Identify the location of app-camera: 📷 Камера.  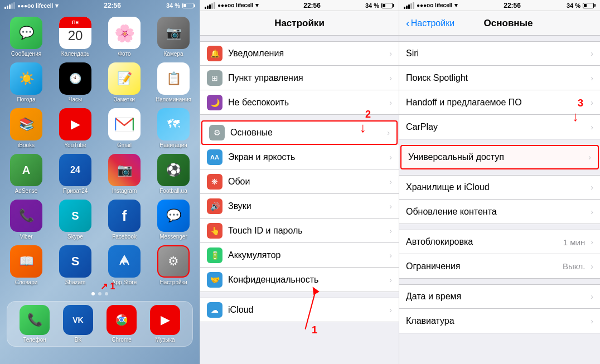
(173, 37).